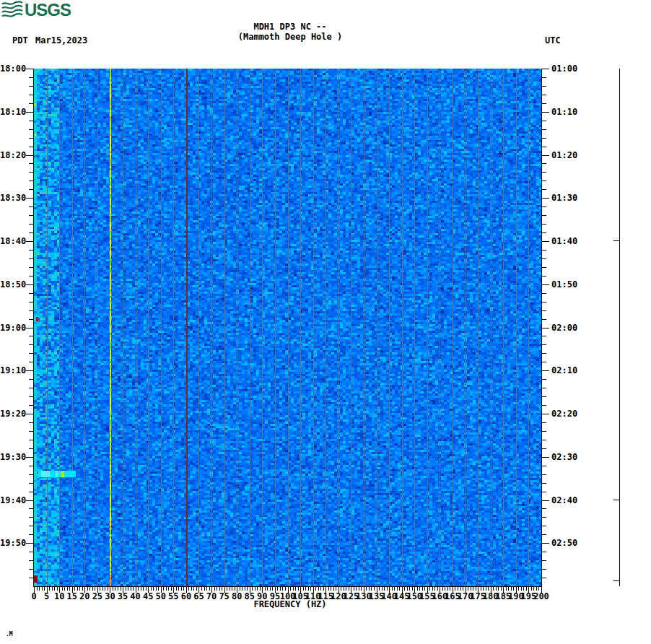  I want to click on left-axis-label: 19:10, so click(13, 371).